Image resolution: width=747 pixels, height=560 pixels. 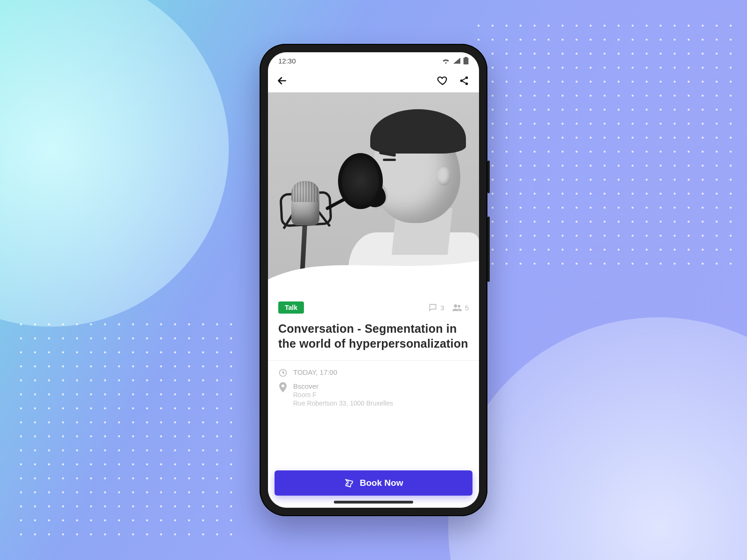 I want to click on venue-address: Rue Robertson 33, 1000 Bruxelles, so click(x=343, y=403).